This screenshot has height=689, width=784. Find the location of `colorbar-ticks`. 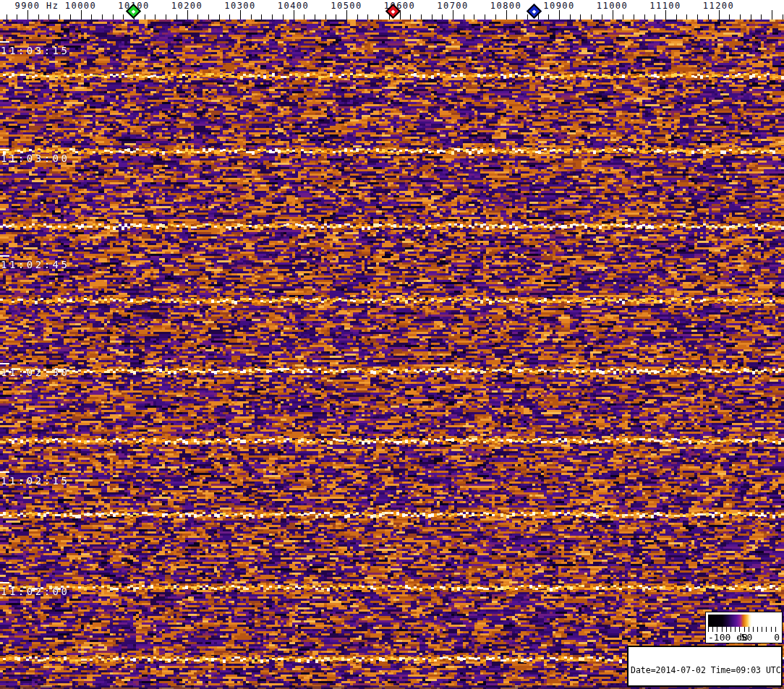

colorbar-ticks is located at coordinates (743, 629).